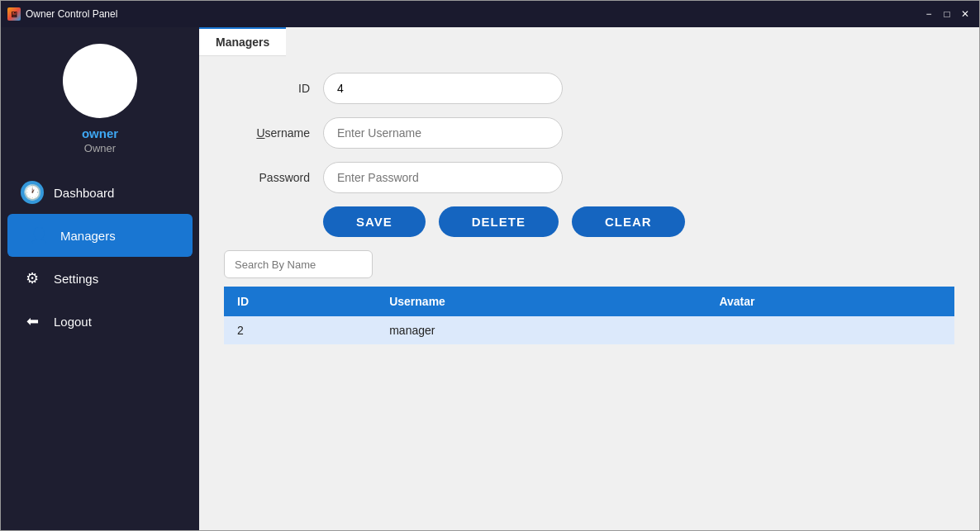  What do you see at coordinates (374, 221) in the screenshot?
I see `save-button: SAVE` at bounding box center [374, 221].